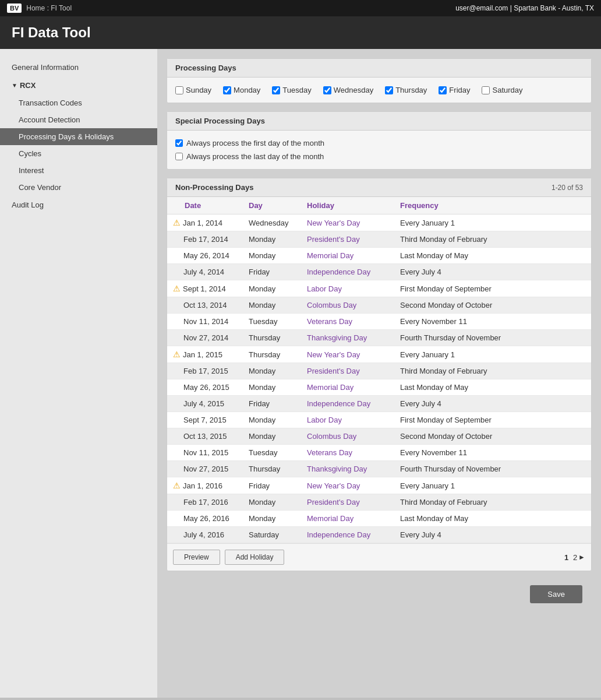 This screenshot has height=700, width=601. I want to click on cell-holiday: President's Day, so click(348, 240).